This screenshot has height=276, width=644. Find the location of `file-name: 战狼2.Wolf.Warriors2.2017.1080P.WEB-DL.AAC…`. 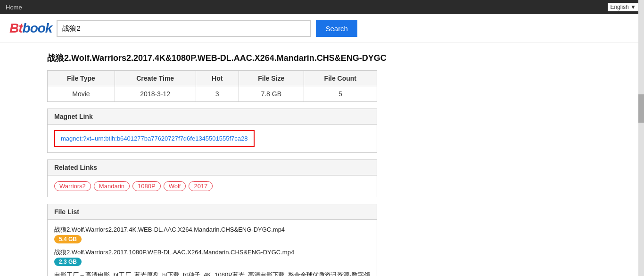

file-name: 战狼2.Wolf.Warriors2.2017.1080P.WEB-DL.AAC… is located at coordinates (212, 252).